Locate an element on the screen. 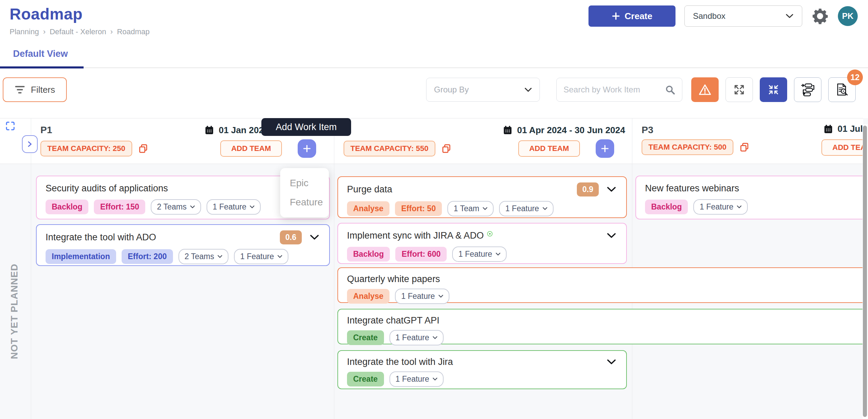 The height and width of the screenshot is (419, 868). column-header-p3: P3 01 Jul 2024 TEAM CAPACITY: 500 ADD TE… is located at coordinates (747, 141).